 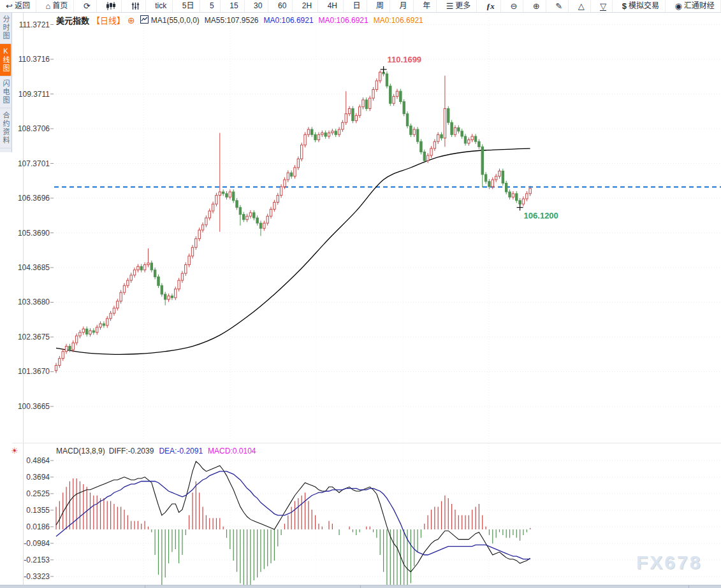 What do you see at coordinates (581, 6) in the screenshot?
I see `triangle-up-icon: △` at bounding box center [581, 6].